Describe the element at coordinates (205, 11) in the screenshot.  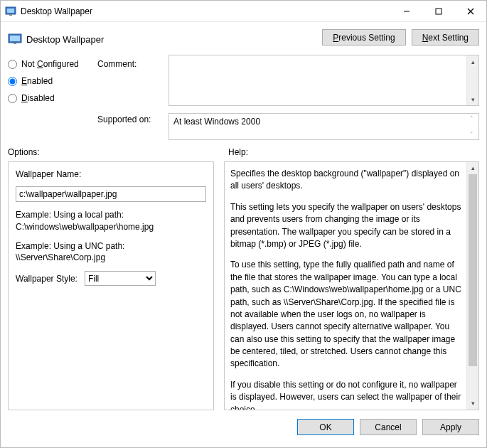
I see `window-title: Desktop Wallpaper` at that location.